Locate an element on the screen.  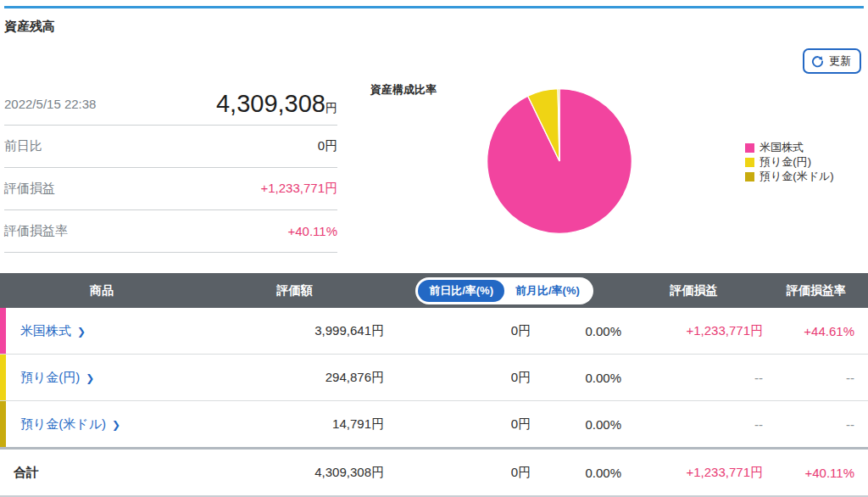
summary-label: 評価損益率 is located at coordinates (36, 231).